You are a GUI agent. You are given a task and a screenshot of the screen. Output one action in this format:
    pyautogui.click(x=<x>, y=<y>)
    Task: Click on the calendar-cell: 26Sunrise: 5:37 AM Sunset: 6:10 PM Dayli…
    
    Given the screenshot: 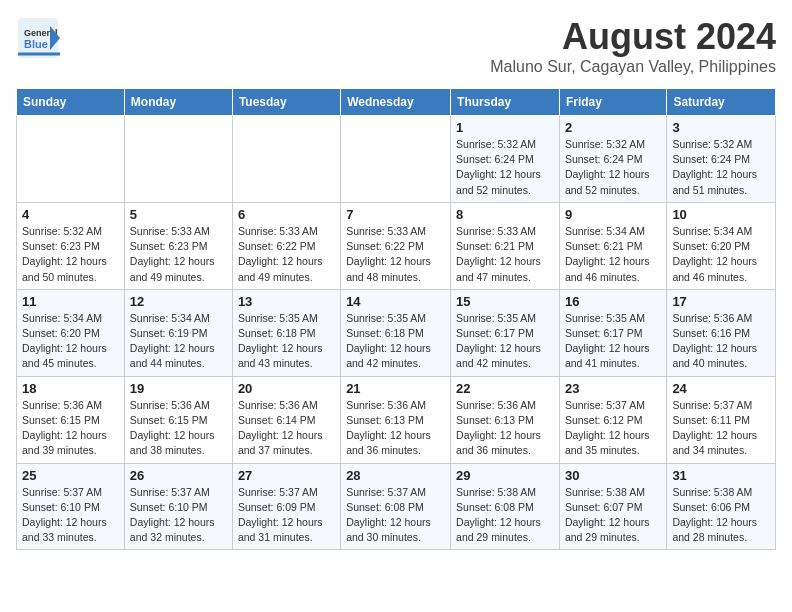 What is the action you would take?
    pyautogui.click(x=178, y=506)
    